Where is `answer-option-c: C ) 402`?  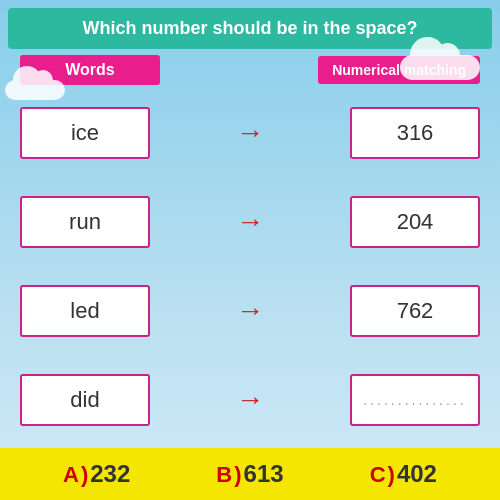 answer-option-c: C ) 402 is located at coordinates (404, 474).